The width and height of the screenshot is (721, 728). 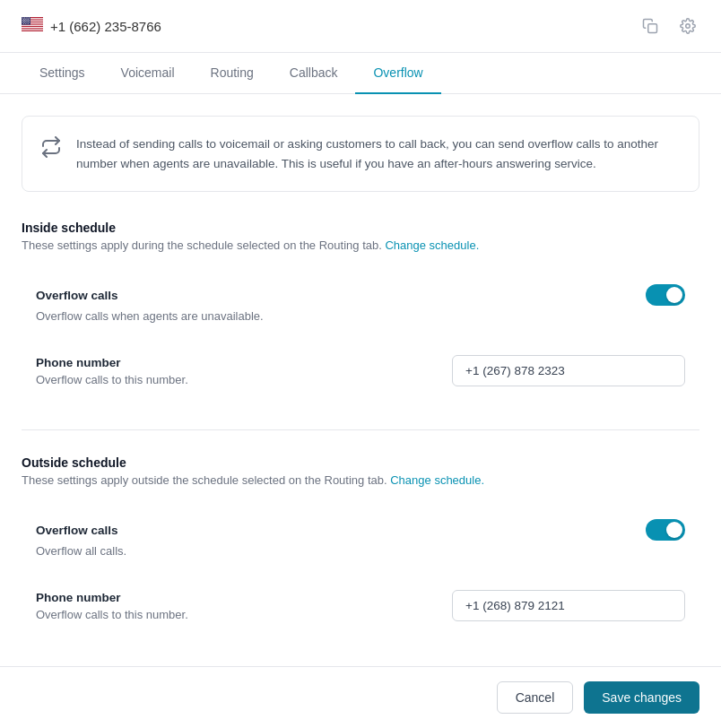 What do you see at coordinates (112, 362) in the screenshot?
I see `inside-phone-label: Phone number` at bounding box center [112, 362].